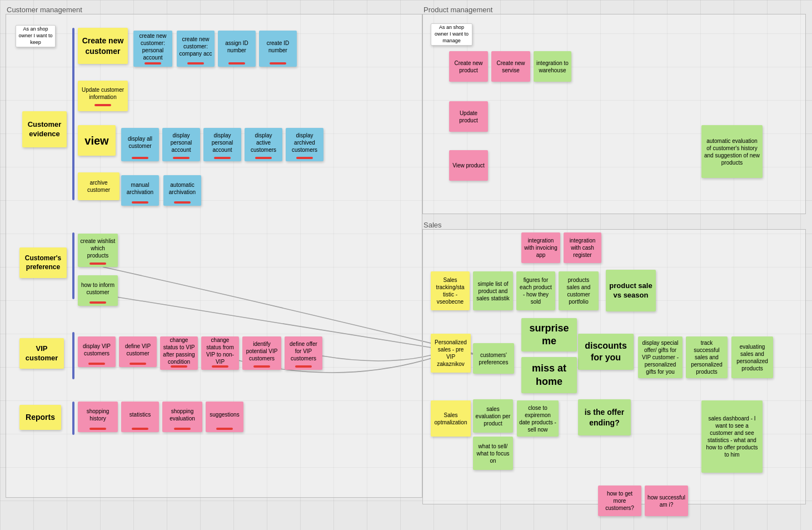 This screenshot has height=530, width=812. I want to click on automatic-archivation-note: automatic archivation, so click(182, 190).